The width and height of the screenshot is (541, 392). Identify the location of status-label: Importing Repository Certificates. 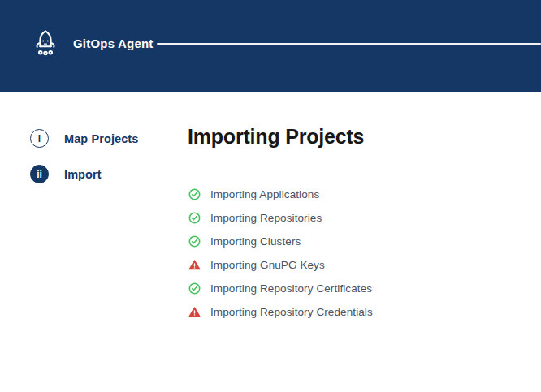
(291, 289).